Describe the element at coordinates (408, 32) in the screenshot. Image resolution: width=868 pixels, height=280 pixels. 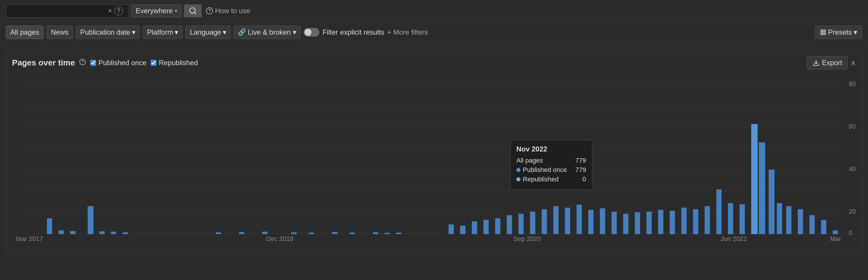
I see `more-filters-label: + More filters` at that location.